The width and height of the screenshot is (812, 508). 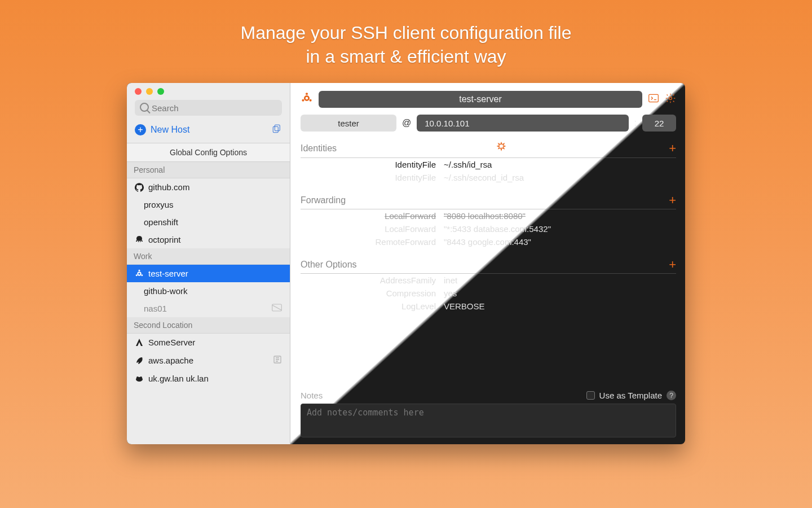 I want to click on host-label: proxyus, so click(x=159, y=204).